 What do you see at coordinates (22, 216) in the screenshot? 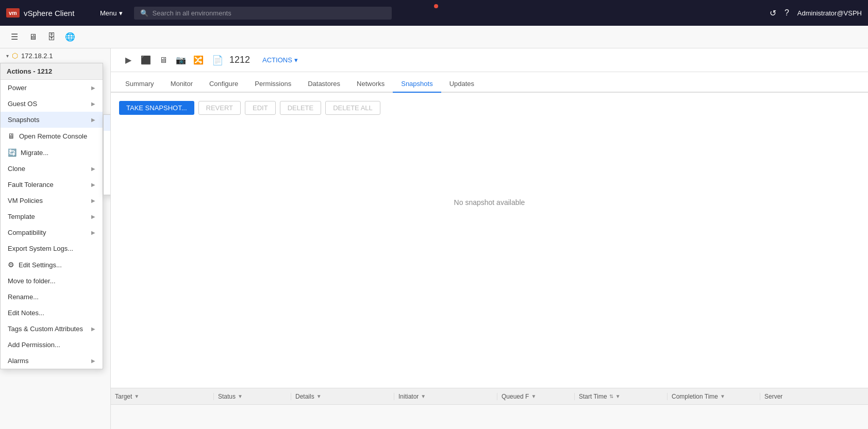
I see `menu-item-template-label: Template` at bounding box center [22, 216].